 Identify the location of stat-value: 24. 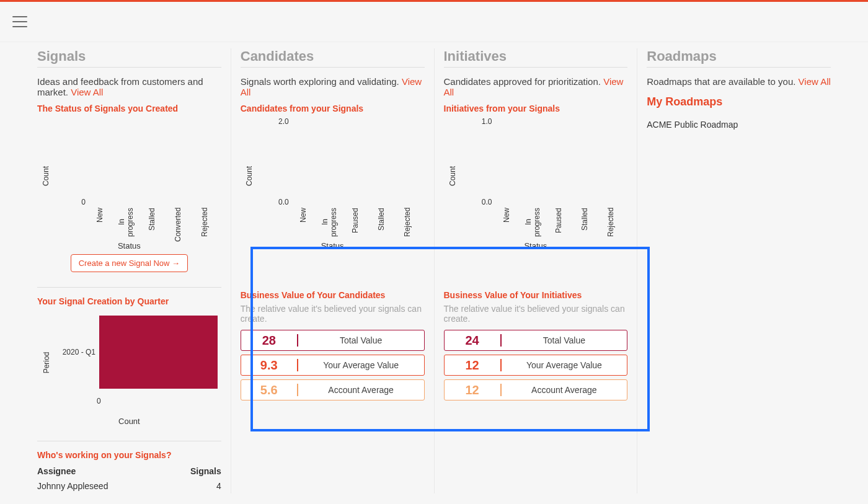
(472, 341).